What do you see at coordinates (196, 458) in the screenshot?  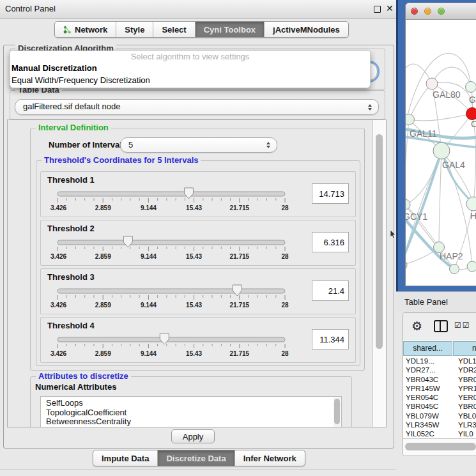 I see `tab-discretize-data: Discretize Data` at bounding box center [196, 458].